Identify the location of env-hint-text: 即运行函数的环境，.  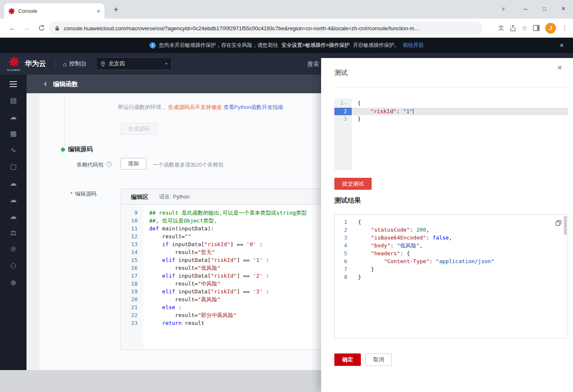
(143, 107).